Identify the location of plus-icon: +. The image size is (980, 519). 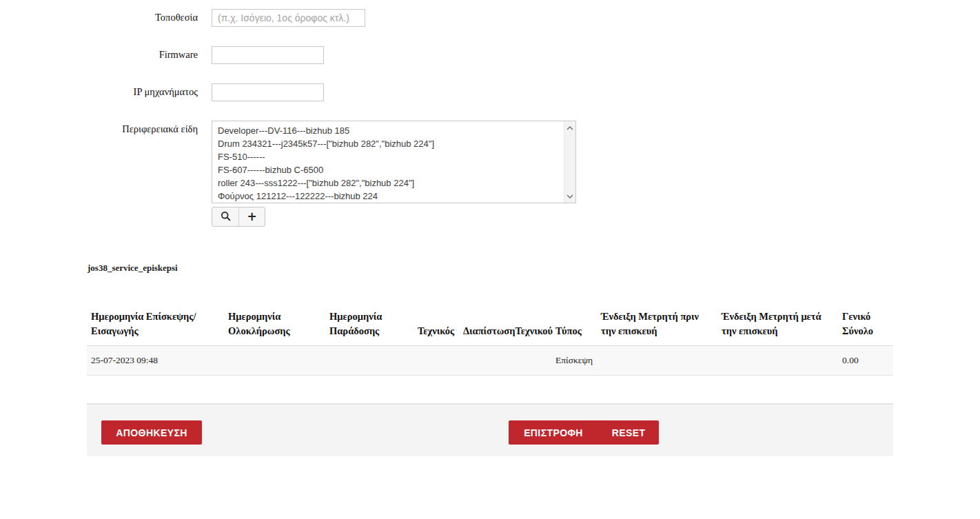
(252, 216).